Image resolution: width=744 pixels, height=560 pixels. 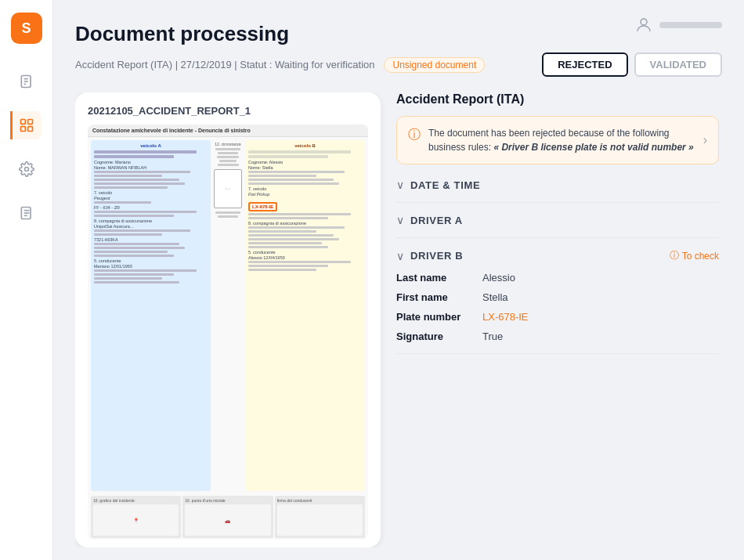 What do you see at coordinates (705, 140) in the screenshot?
I see `alert-chevron-icon: ›` at bounding box center [705, 140].